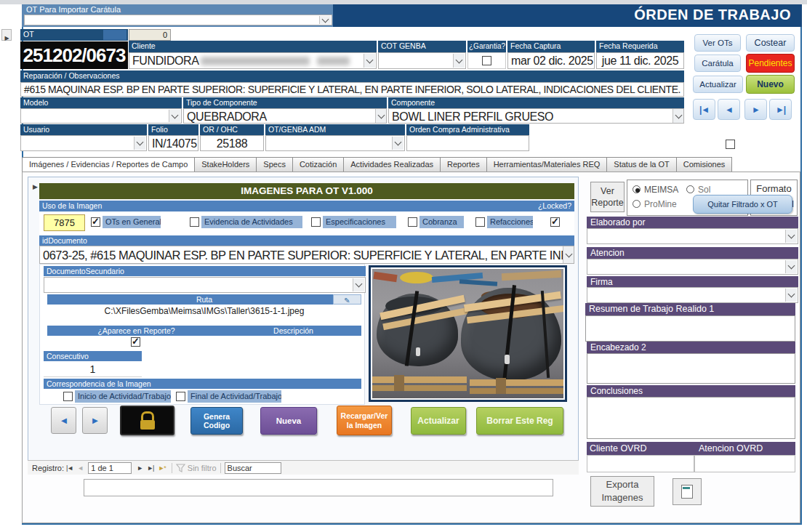 This screenshot has width=807, height=532. What do you see at coordinates (285, 116) in the screenshot?
I see `tipo-componente-combobox: QUEBRADORA` at bounding box center [285, 116].